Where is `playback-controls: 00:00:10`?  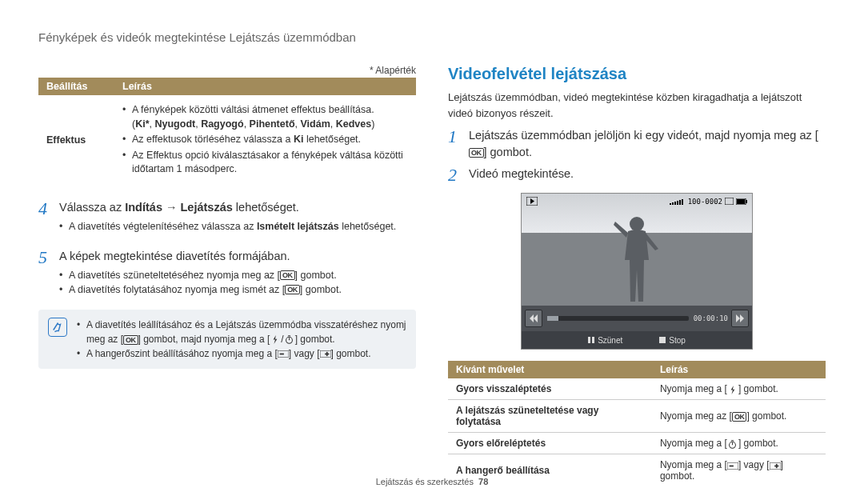 playback-controls: 00:00:10 is located at coordinates (637, 318).